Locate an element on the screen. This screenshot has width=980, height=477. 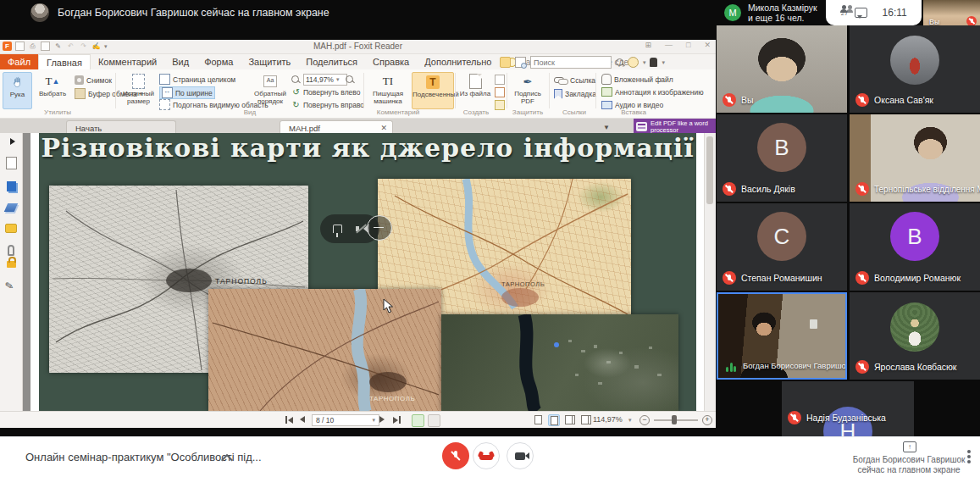
snapshot-button: Снимок is located at coordinates (93, 80).